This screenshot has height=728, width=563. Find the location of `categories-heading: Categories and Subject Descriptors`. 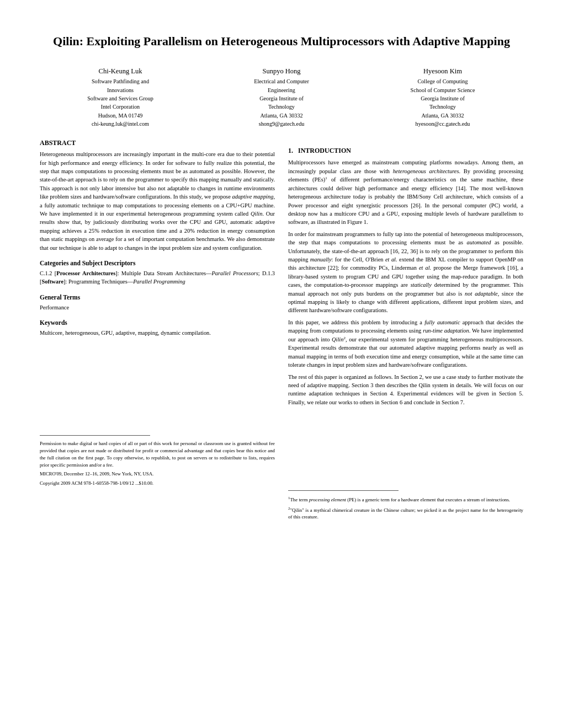

categories-heading: Categories and Subject Descriptors is located at coordinates (157, 263).